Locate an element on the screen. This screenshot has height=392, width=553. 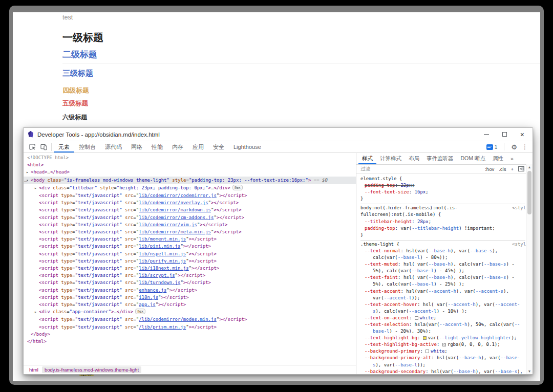
css-declaration: --text-muted: hsl( var(--base-h), calc(v… is located at coordinates (442, 268).